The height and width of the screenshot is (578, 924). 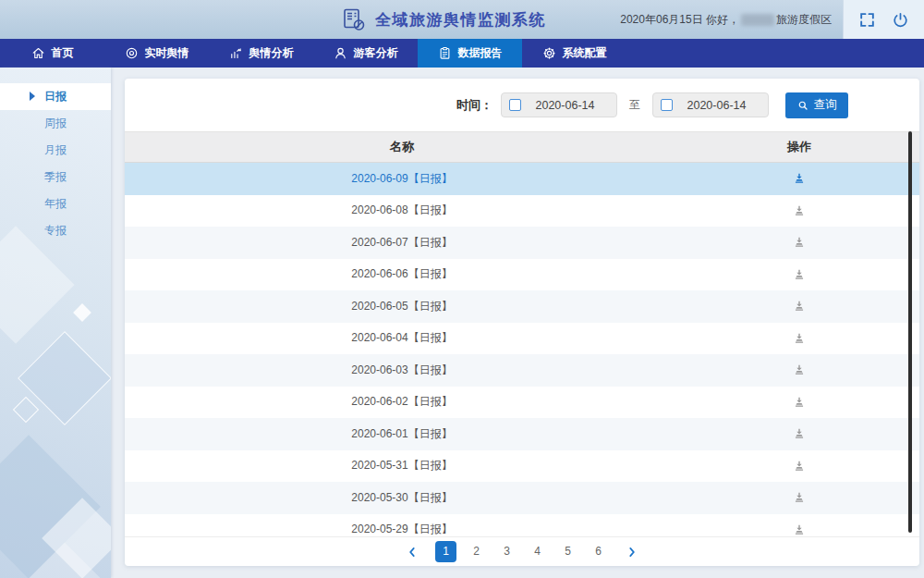 What do you see at coordinates (261, 54) in the screenshot?
I see `nav-item-3: 舆情分析` at bounding box center [261, 54].